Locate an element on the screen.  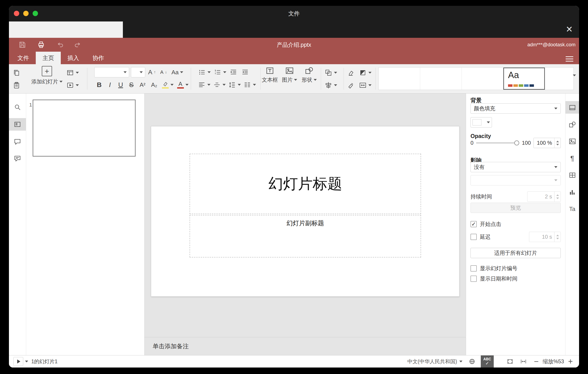
show-date-time-checkbox is located at coordinates (474, 279).